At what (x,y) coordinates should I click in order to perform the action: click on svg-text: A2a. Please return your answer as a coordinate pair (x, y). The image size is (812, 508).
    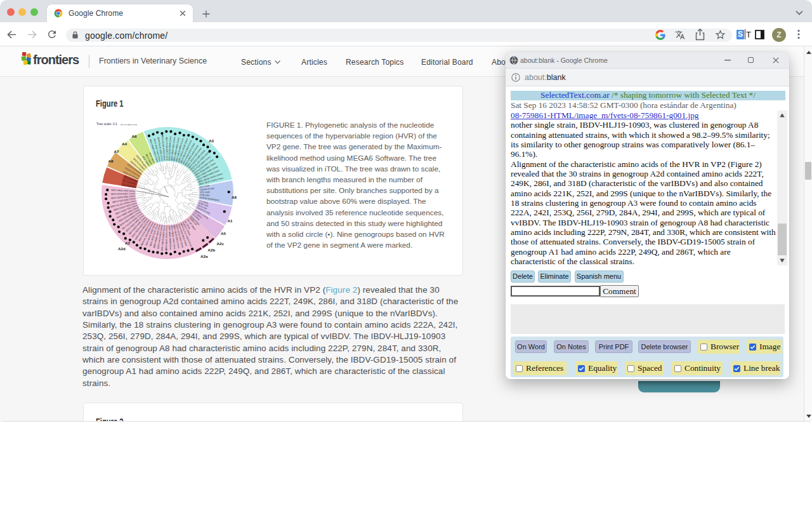
    Looking at the image, I should click on (204, 257).